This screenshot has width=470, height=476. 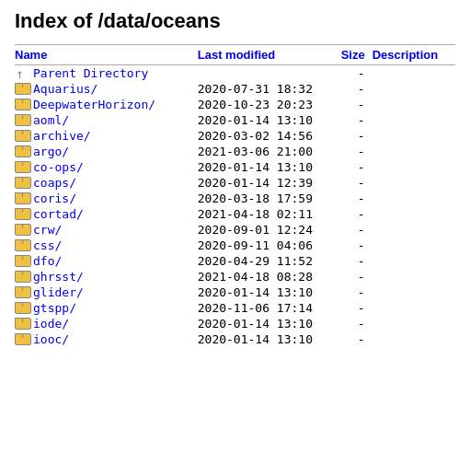 What do you see at coordinates (107, 276) in the screenshot?
I see `name-cell: ghrsst/` at bounding box center [107, 276].